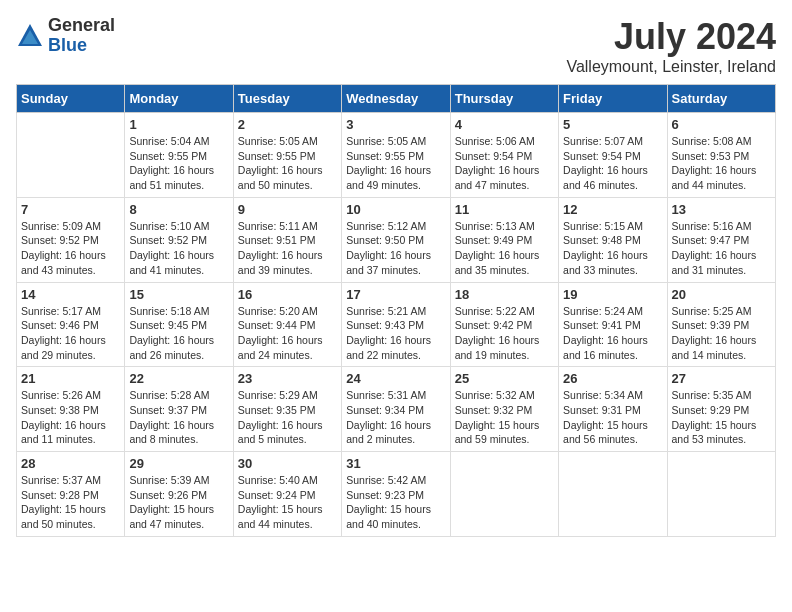 The width and height of the screenshot is (792, 612). What do you see at coordinates (504, 210) in the screenshot?
I see `day-number: 11` at bounding box center [504, 210].